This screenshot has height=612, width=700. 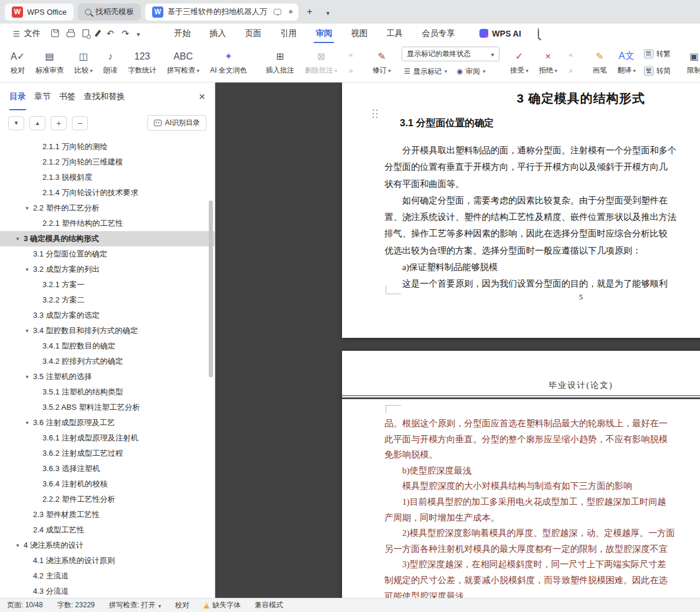 What do you see at coordinates (183, 62) in the screenshot?
I see `ribbon-button: ABC 拼写检查` at bounding box center [183, 62].